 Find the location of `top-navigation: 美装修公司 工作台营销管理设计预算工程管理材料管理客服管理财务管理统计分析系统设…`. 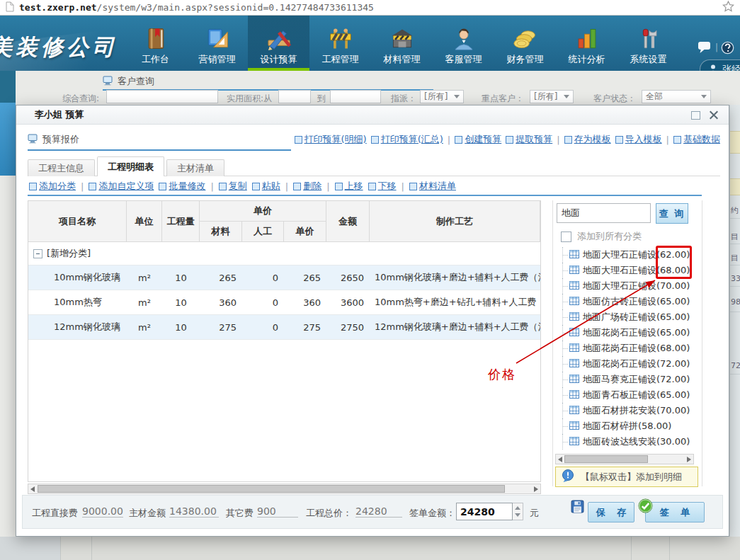

top-navigation: 美装修公司 工作台营销管理设计预算工程管理材料管理客服管理财务管理统计分析系统设… is located at coordinates (370, 43).